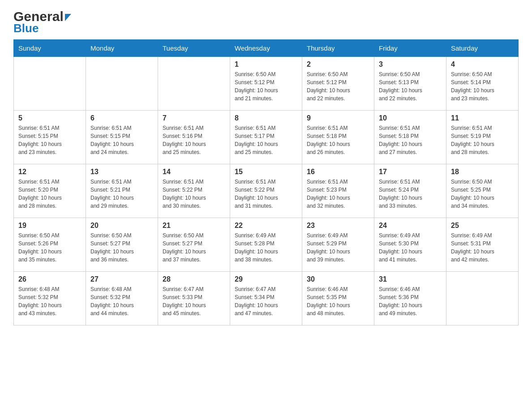 This screenshot has height=411, width=532. Describe the element at coordinates (410, 301) in the screenshot. I see `day-info: Sunrise: 6:46 AM Sunset: 5:36 PM Dayligh…` at that location.